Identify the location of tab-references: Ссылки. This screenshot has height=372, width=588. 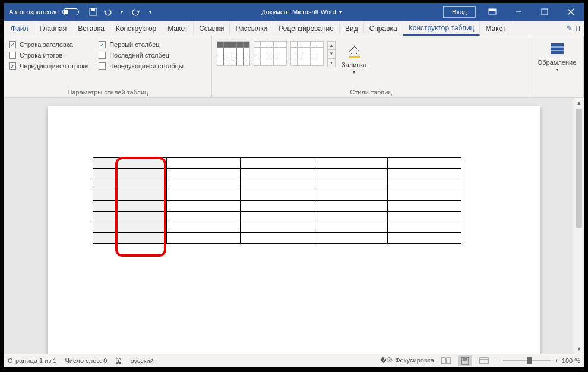
(211, 29).